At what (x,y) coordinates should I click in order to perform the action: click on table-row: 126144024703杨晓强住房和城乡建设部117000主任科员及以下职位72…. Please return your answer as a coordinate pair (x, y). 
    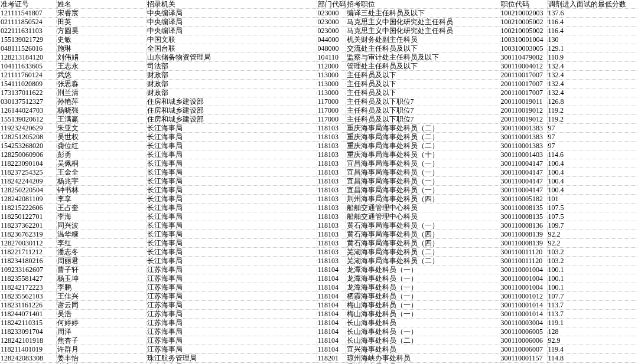
    Looking at the image, I should click on (319, 111).